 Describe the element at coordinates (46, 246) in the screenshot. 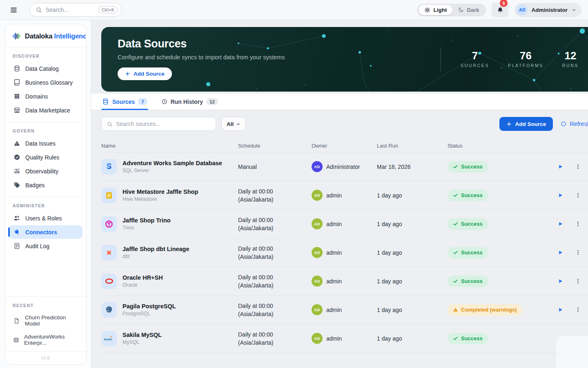

I see `sidebar-item-audit-log: Audit Log` at that location.